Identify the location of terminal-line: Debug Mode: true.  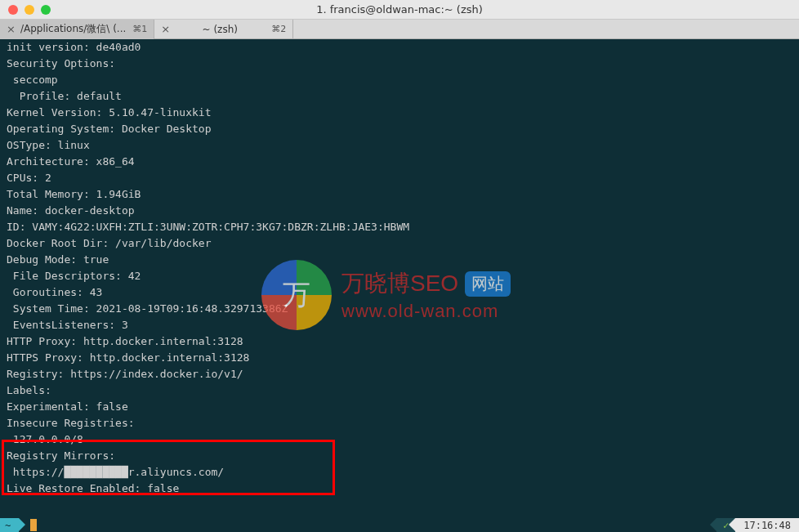
(400, 260).